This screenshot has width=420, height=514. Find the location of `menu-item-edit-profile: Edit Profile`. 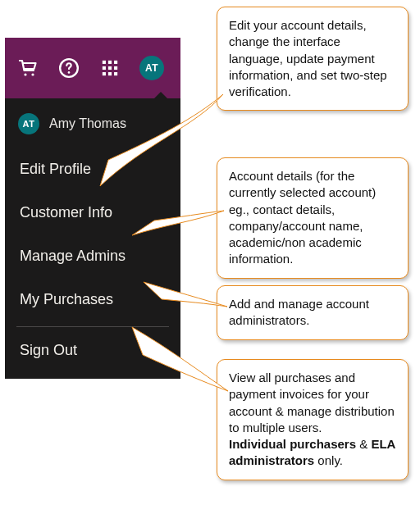

menu-item-edit-profile: Edit Profile is located at coordinates (93, 169).